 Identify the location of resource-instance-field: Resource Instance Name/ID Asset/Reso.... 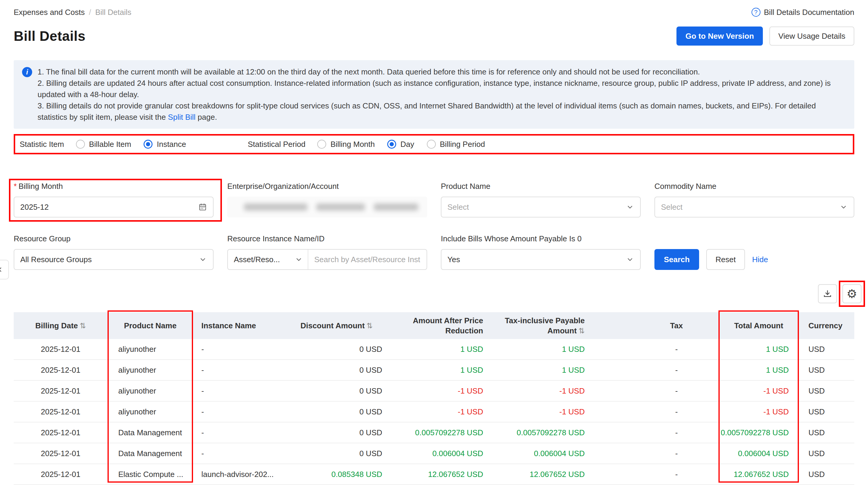
(327, 252).